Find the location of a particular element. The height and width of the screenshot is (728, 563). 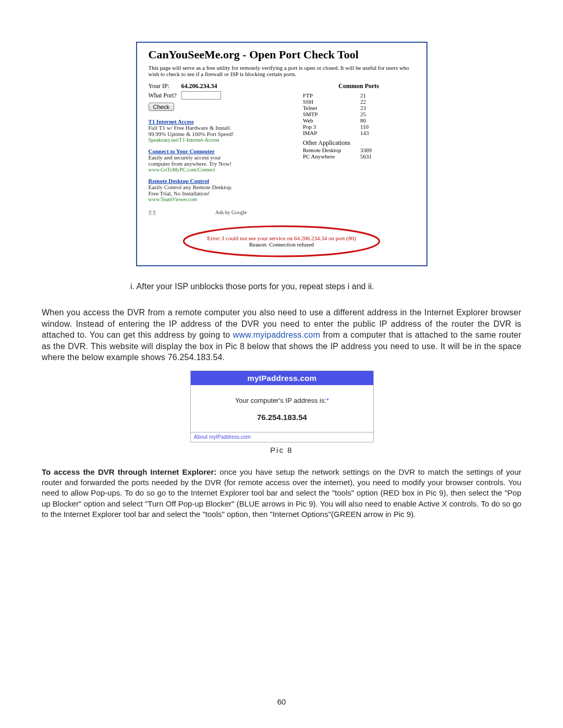

your-ip-label: Your IP: is located at coordinates (164, 87).